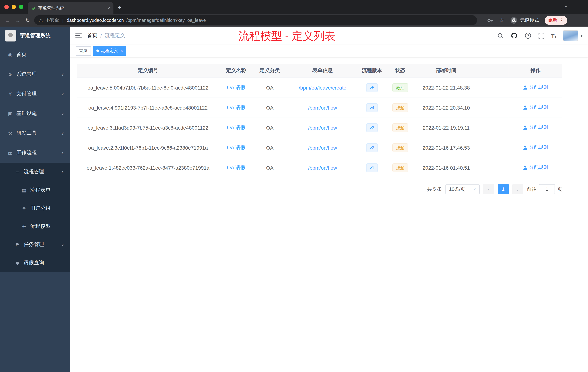 The height and width of the screenshot is (372, 588). What do you see at coordinates (35, 245) in the screenshot?
I see `sidebar-item-task-management: ⚑任务管理∨` at bounding box center [35, 245].